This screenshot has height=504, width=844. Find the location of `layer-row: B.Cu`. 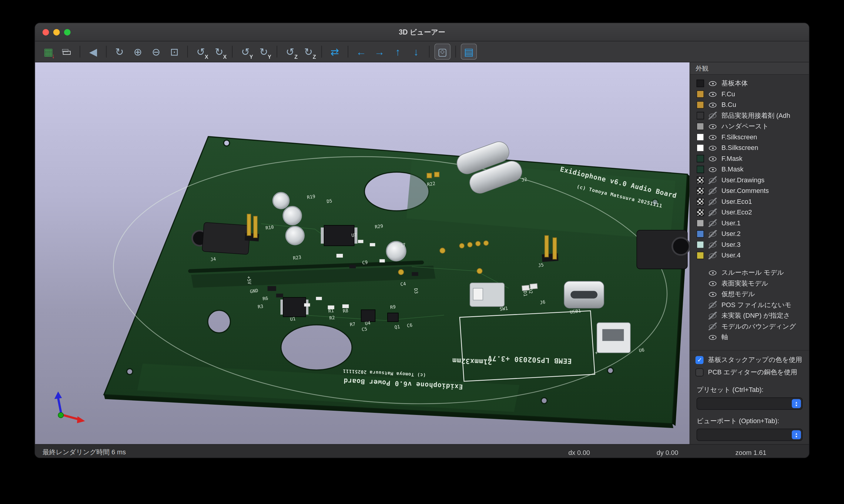

layer-row: B.Cu is located at coordinates (750, 105).